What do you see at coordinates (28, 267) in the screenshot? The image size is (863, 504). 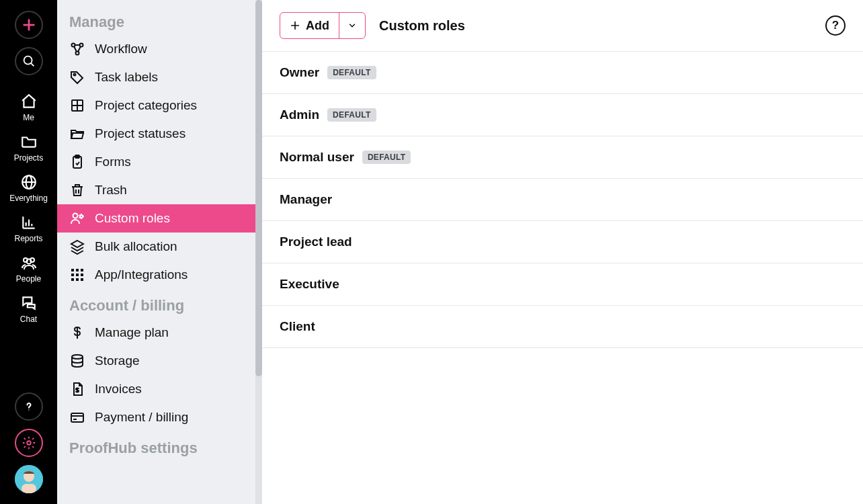 I see `rail-nav-people: People` at bounding box center [28, 267].